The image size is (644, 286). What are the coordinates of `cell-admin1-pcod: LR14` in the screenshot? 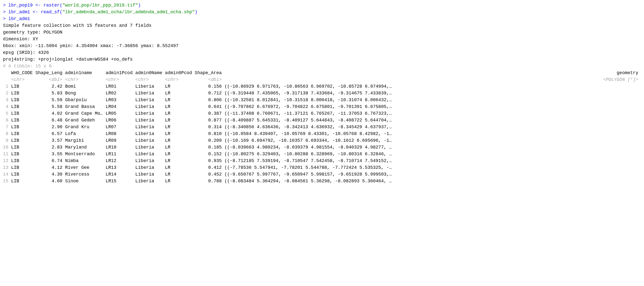 It's located at (120, 174).